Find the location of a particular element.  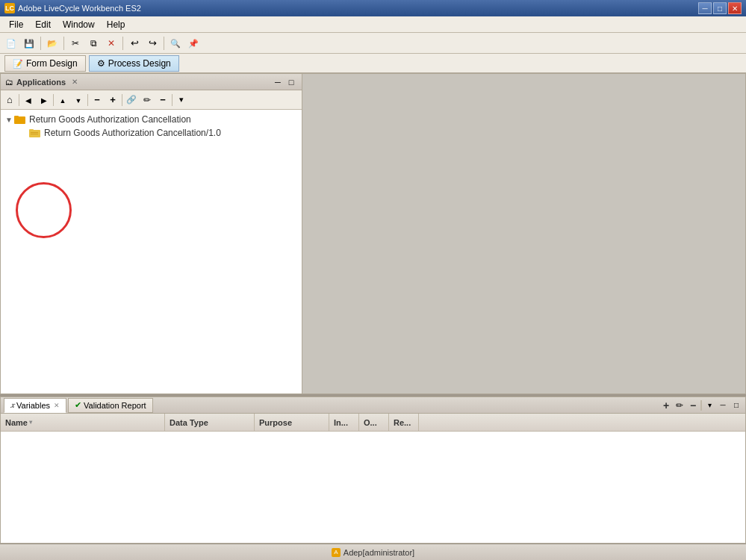

apps-home-icon is located at coordinates (10, 100).